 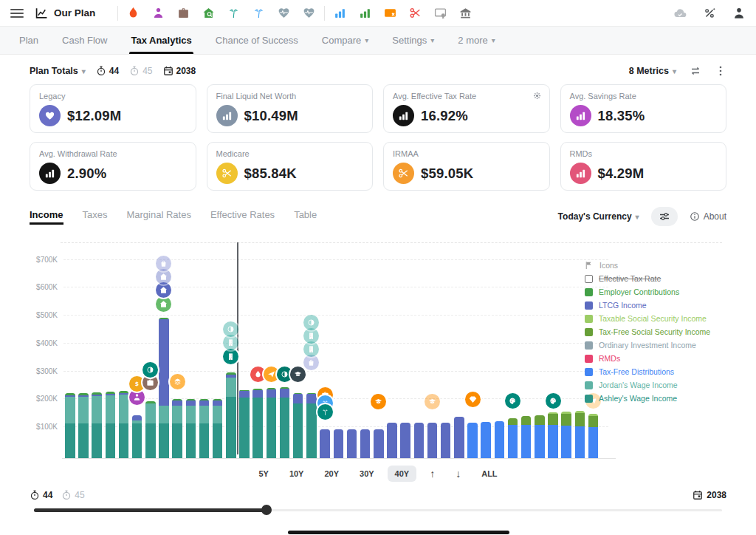 What do you see at coordinates (709, 13) in the screenshot?
I see `percent-off-icon` at bounding box center [709, 13].